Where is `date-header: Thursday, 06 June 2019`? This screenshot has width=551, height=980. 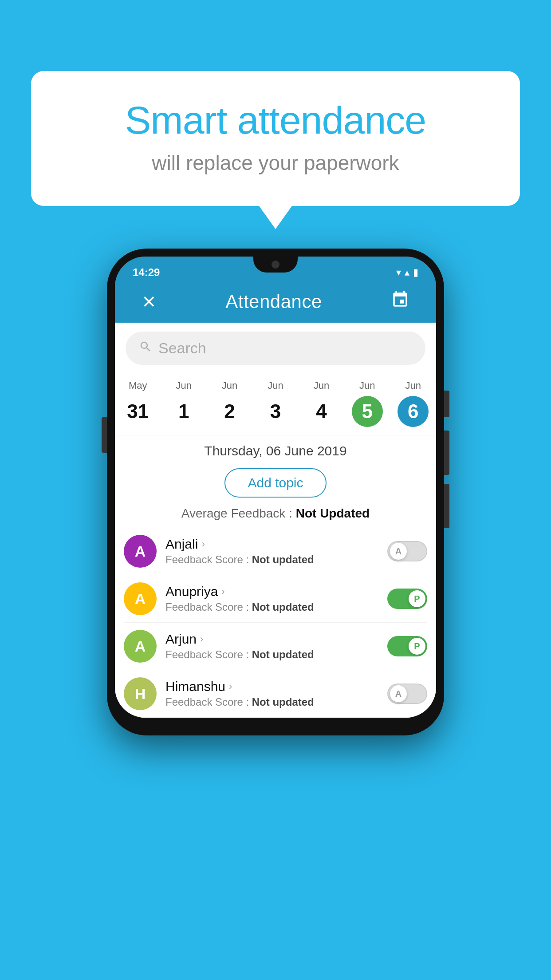 date-header: Thursday, 06 June 2019 is located at coordinates (276, 450).